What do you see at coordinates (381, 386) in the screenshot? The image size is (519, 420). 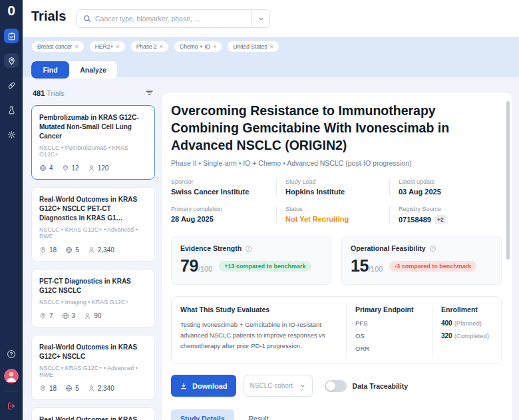 I see `data-traceability-label: Data Traceability` at bounding box center [381, 386].